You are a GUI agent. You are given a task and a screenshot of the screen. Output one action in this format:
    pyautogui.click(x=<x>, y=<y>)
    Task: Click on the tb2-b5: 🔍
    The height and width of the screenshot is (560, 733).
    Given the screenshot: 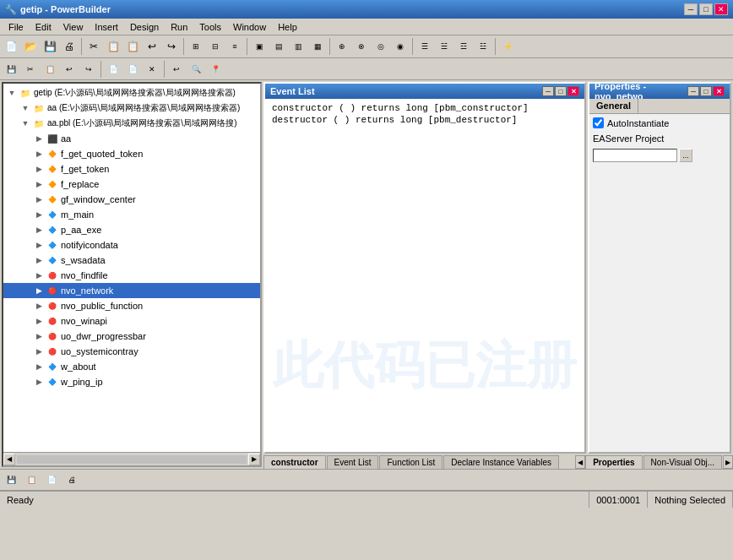 What is the action you would take?
    pyautogui.click(x=196, y=69)
    